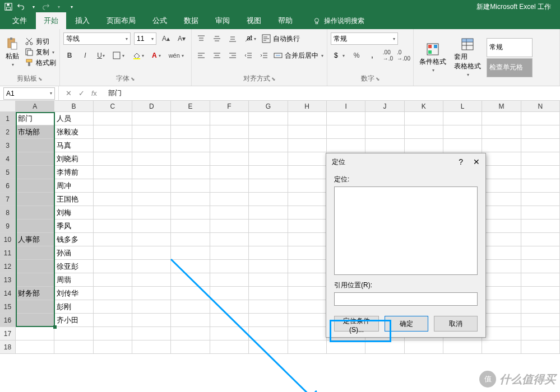 The width and height of the screenshot is (560, 392). What do you see at coordinates (74, 213) in the screenshot?
I see `cell: 刘梅` at bounding box center [74, 213].